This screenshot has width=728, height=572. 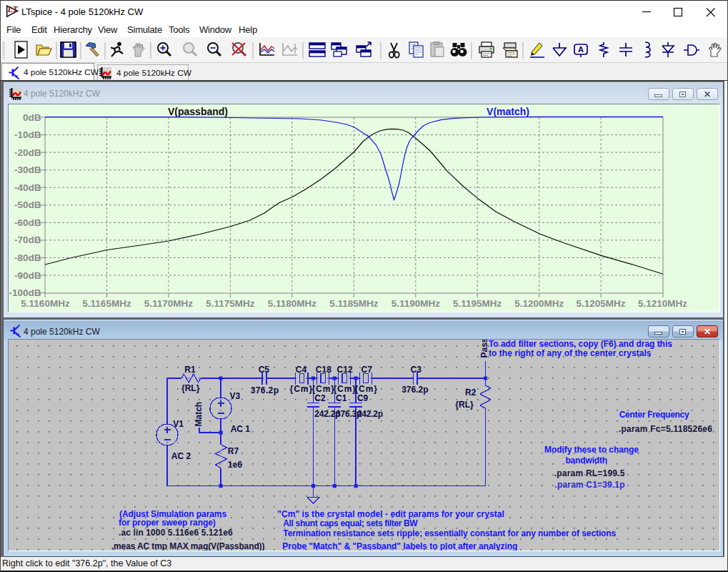 I want to click on svg-text: 5.1165MHz, so click(x=107, y=303).